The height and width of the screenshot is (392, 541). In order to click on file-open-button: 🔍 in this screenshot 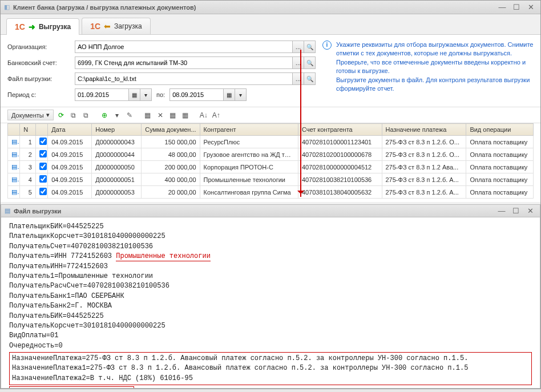, I will do `click(310, 79)`.